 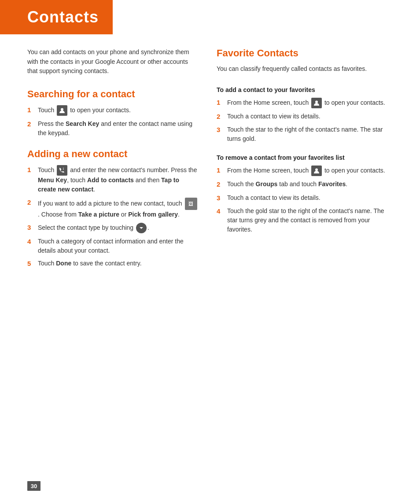 I want to click on remove-favorites-subheading: To remove a contact from your favorites …, so click(x=305, y=158).